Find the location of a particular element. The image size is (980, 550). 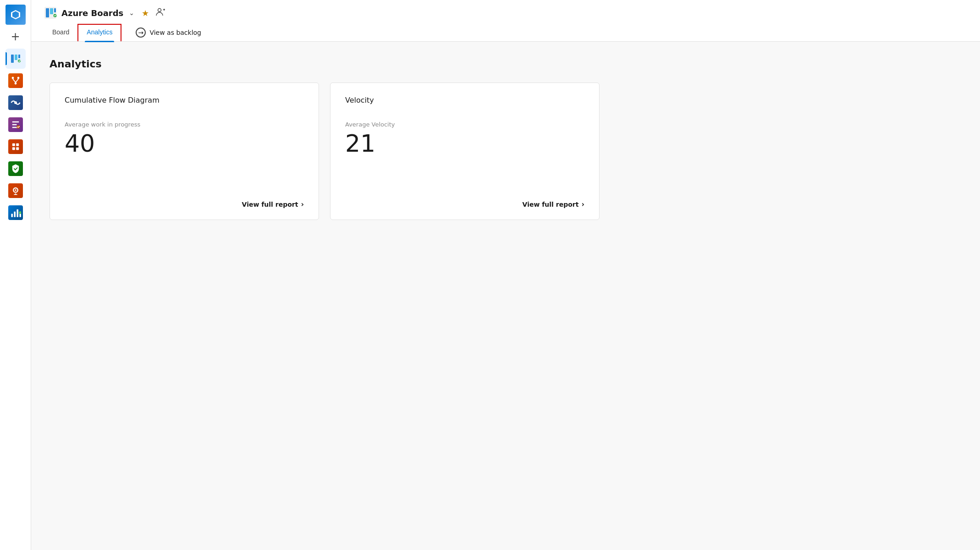

view-full-report-chevron-1: › is located at coordinates (303, 204).